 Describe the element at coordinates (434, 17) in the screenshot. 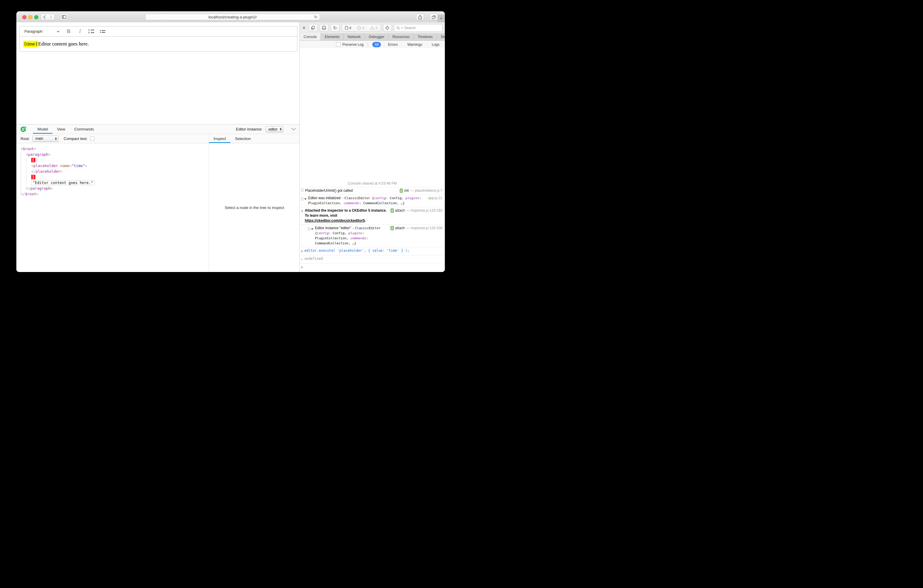

I see `tabs-icon` at that location.